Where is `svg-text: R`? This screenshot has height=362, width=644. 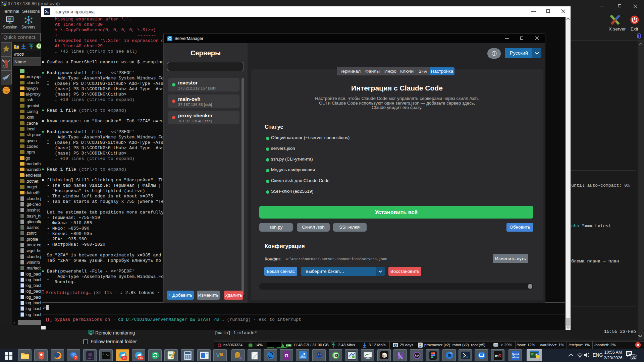
svg-text: R is located at coordinates (500, 356).